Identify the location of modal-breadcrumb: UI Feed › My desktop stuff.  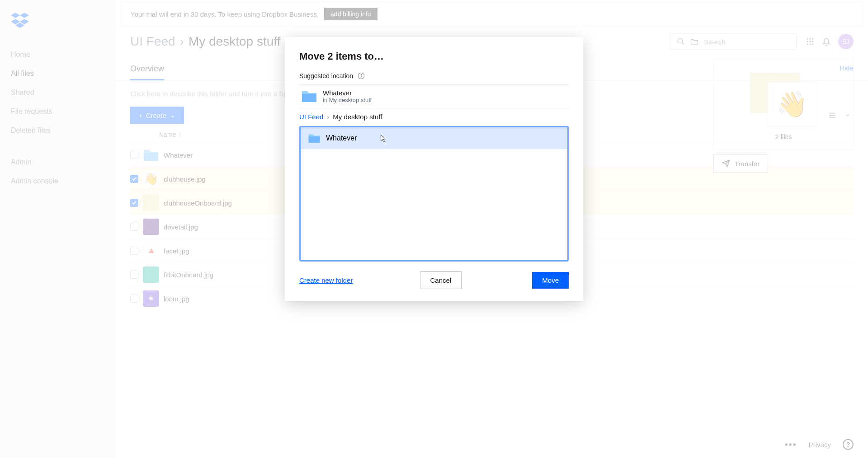
(434, 117).